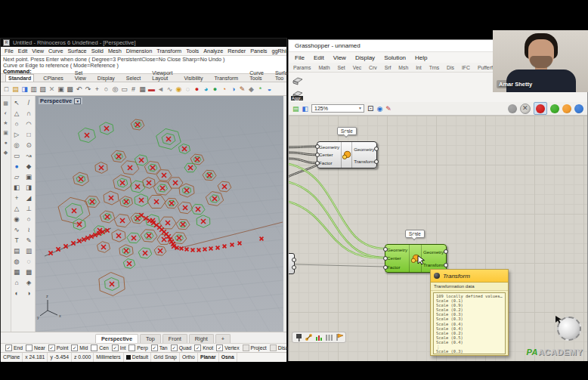  What do you see at coordinates (36, 348) in the screenshot?
I see `osnap-near: Near` at bounding box center [36, 348].